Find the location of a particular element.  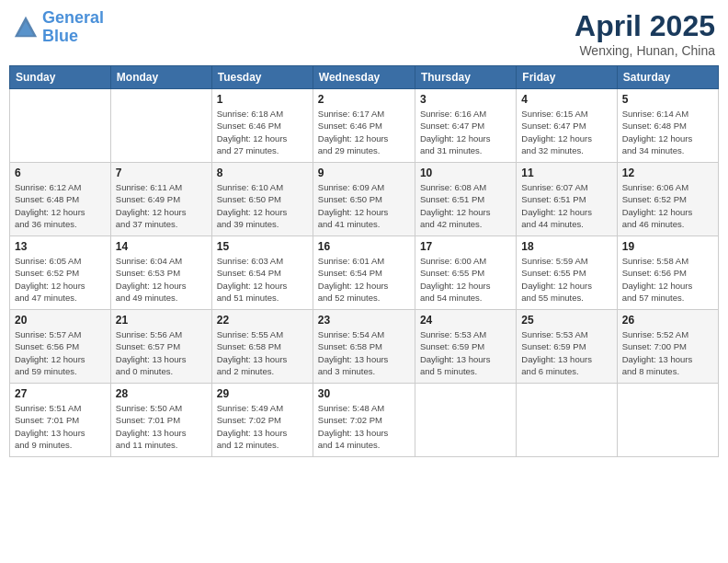

calendar-cell: 22Sunrise: 5:55 AM Sunset: 6:58 PM Dayli… is located at coordinates (262, 347).